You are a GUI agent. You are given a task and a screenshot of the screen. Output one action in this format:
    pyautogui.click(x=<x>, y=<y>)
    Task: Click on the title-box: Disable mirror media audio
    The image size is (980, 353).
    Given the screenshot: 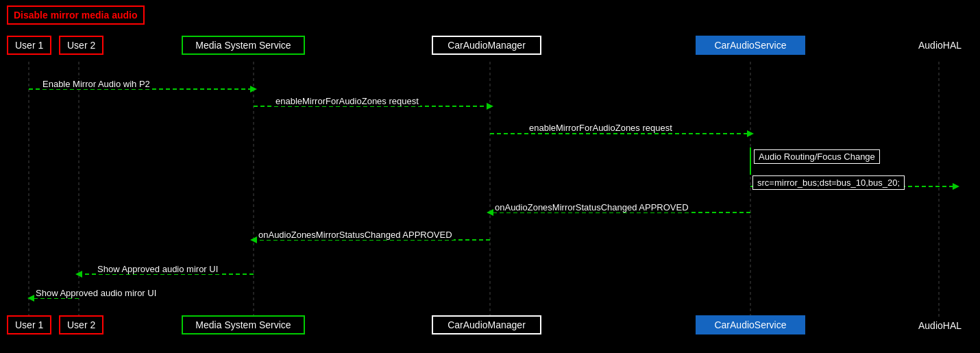 What is the action you would take?
    pyautogui.click(x=75, y=15)
    